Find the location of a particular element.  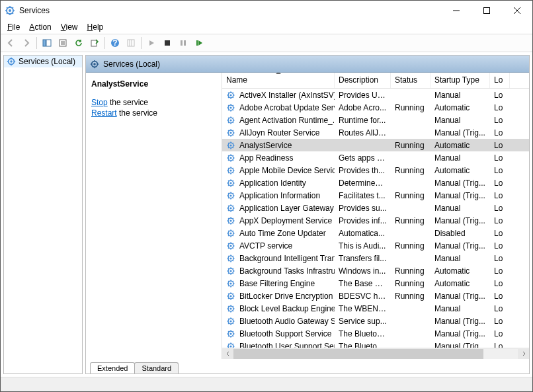

col-logon: Lo is located at coordinates (500, 81).